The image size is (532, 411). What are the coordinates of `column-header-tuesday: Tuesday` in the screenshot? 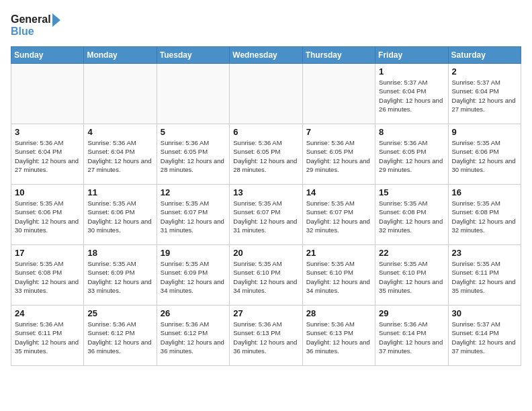 It's located at (193, 55).